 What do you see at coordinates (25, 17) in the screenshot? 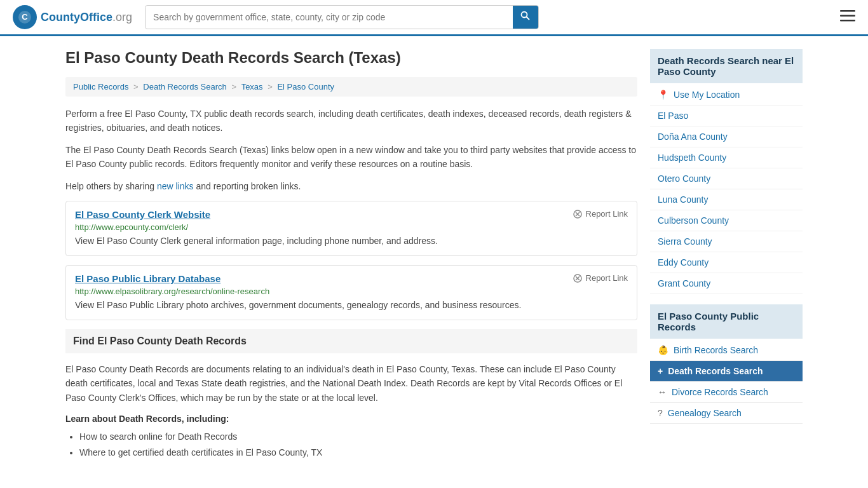
I see `svg-text: C` at bounding box center [25, 17].